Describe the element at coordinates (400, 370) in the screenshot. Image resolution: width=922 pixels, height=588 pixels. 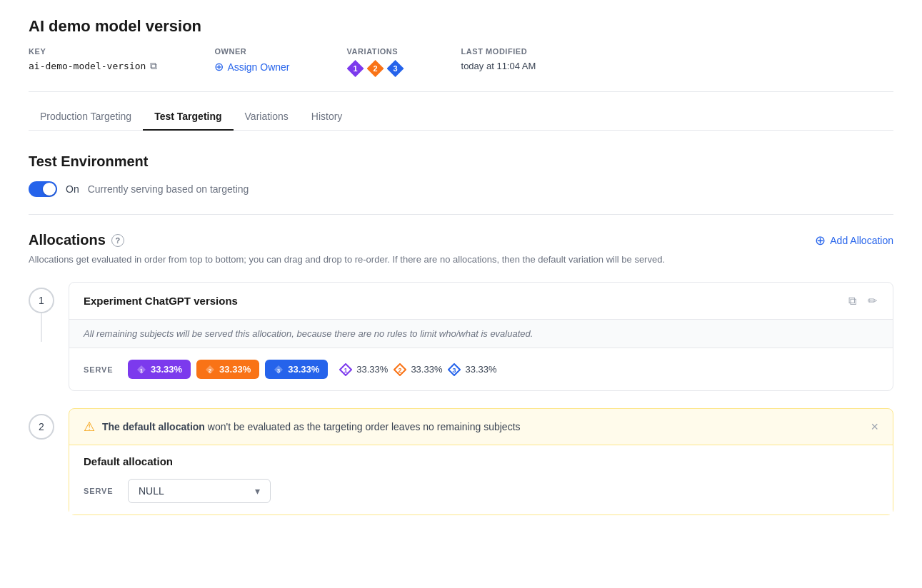
I see `diamond-outline-icon-2: 2` at that location.